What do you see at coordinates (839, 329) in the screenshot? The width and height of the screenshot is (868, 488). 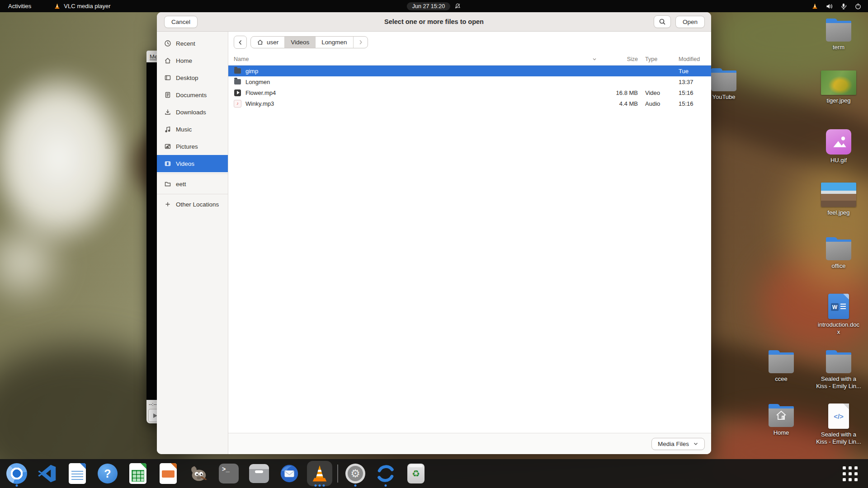 I see `desktop-icon-label: introduction.docx` at bounding box center [839, 329].